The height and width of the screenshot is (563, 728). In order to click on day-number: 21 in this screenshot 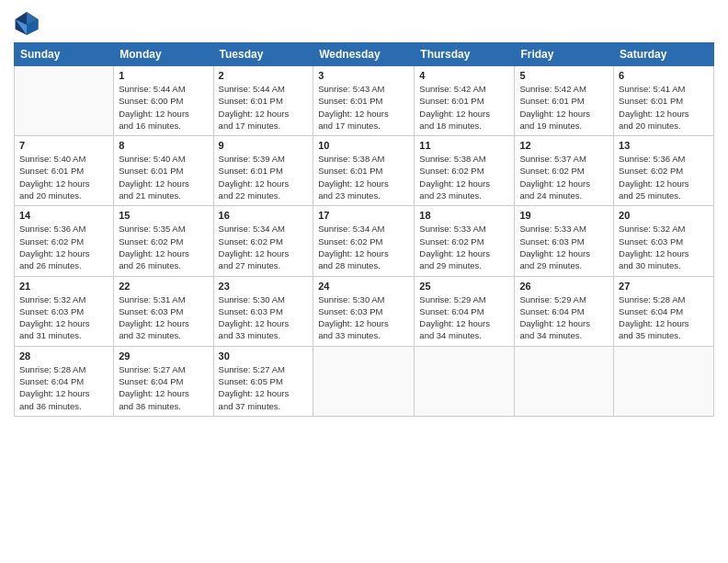, I will do `click(64, 286)`.